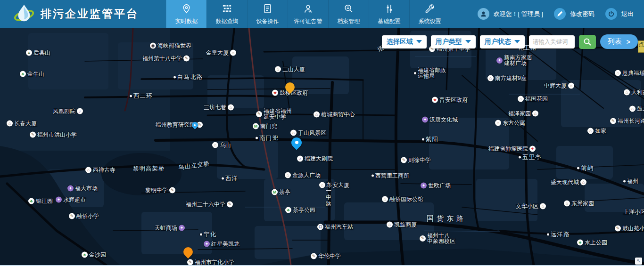 The image size is (644, 266). What do you see at coordinates (587, 42) in the screenshot?
I see `search-button` at bounding box center [587, 42].